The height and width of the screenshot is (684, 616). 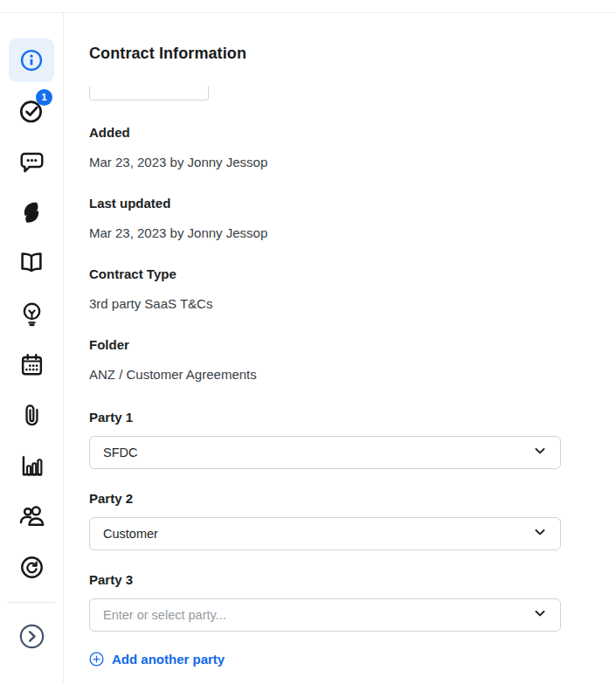 What do you see at coordinates (31, 314) in the screenshot?
I see `lightbulb-icon` at bounding box center [31, 314].